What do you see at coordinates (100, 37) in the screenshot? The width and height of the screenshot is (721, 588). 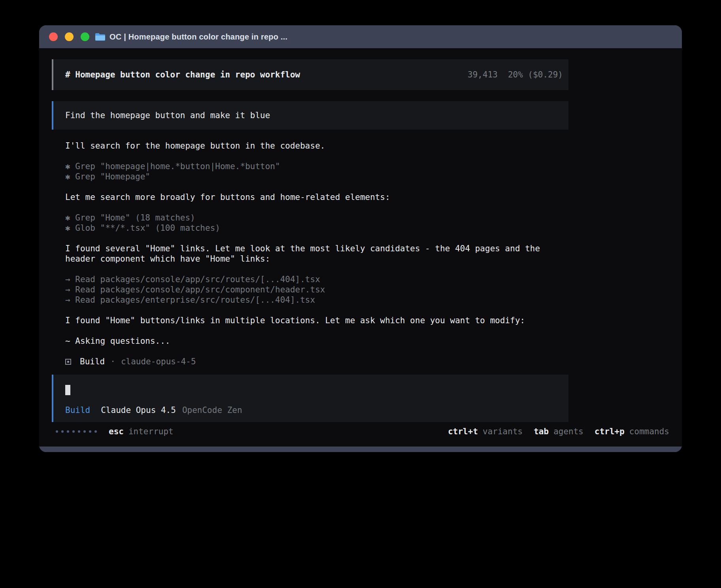 I see `folder-icon` at bounding box center [100, 37].